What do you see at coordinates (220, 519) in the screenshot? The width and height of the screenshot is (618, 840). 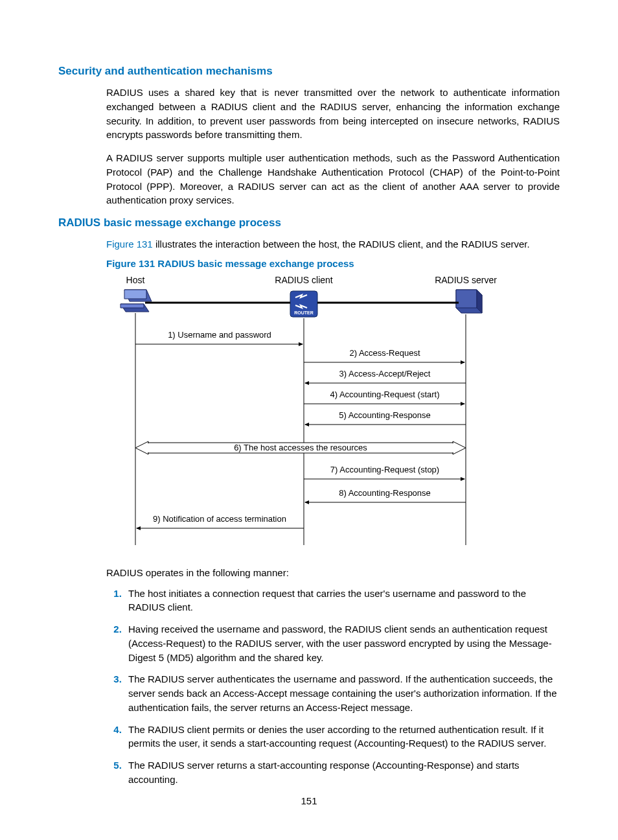 I see `step9-label: 9) Notification of access termination` at bounding box center [220, 519].